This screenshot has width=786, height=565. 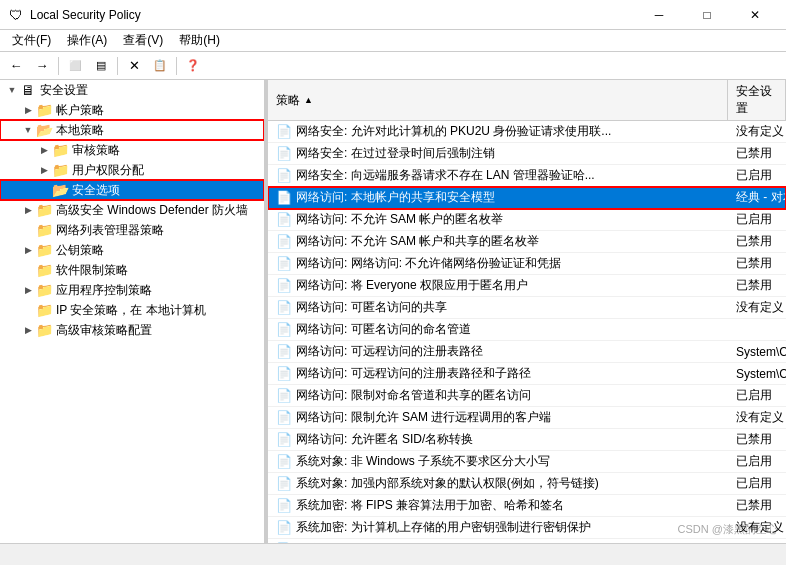 I want to click on list-cell-policy-10: 📄网络访问: 可远程访问的注册表路径, so click(x=498, y=352).